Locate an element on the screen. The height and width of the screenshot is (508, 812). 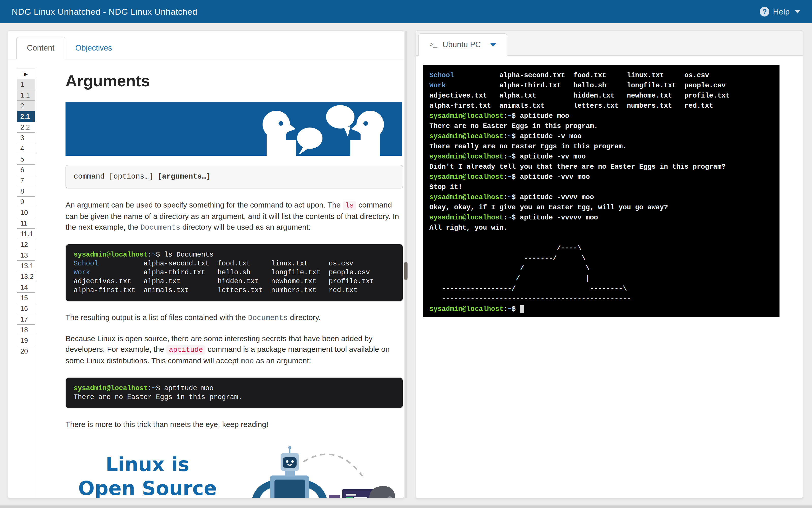
lesson-nav: ▶ 11.122.12.23456789101111.1121313.113.2… is located at coordinates (26, 284).